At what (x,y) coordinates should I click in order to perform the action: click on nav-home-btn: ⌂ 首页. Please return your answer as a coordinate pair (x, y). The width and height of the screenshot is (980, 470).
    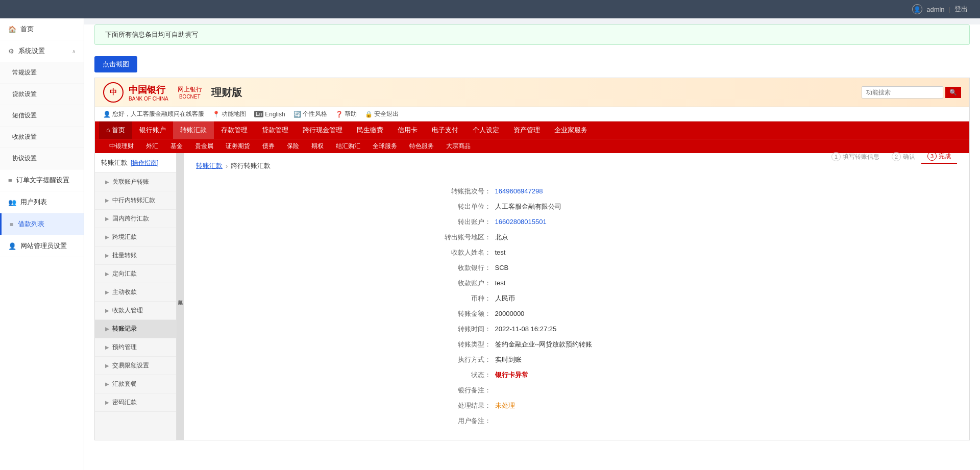
    Looking at the image, I should click on (115, 130).